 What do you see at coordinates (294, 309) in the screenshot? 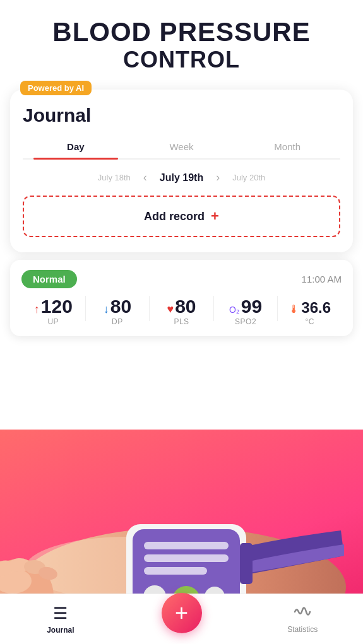
I see `temp-icon: 🌡` at bounding box center [294, 309].